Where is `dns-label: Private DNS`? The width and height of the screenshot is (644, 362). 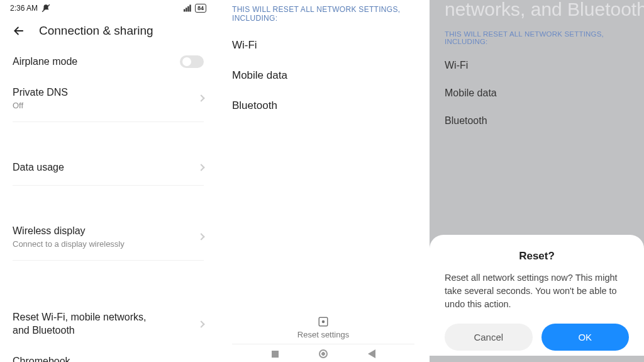 dns-label: Private DNS is located at coordinates (40, 93).